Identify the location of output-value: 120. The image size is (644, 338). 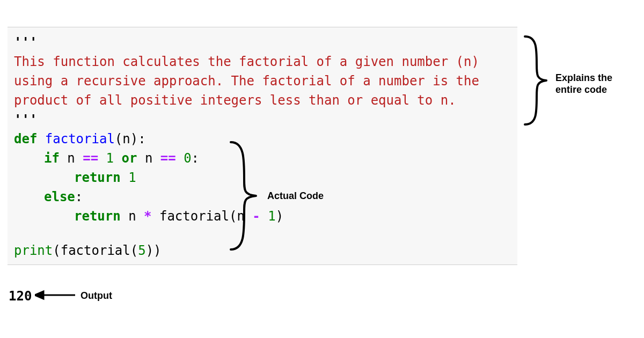
(20, 296).